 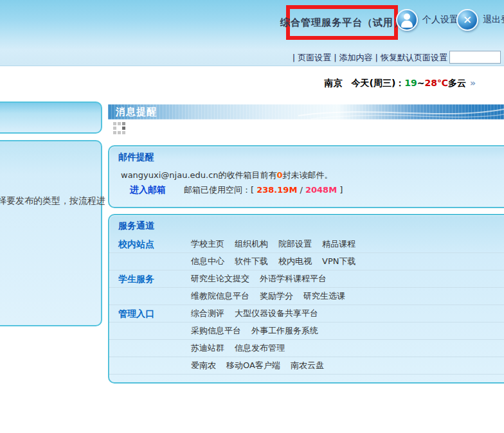 What do you see at coordinates (342, 22) in the screenshot?
I see `platform-title-highlight: 综合管理服务平台（试用）` at bounding box center [342, 22].